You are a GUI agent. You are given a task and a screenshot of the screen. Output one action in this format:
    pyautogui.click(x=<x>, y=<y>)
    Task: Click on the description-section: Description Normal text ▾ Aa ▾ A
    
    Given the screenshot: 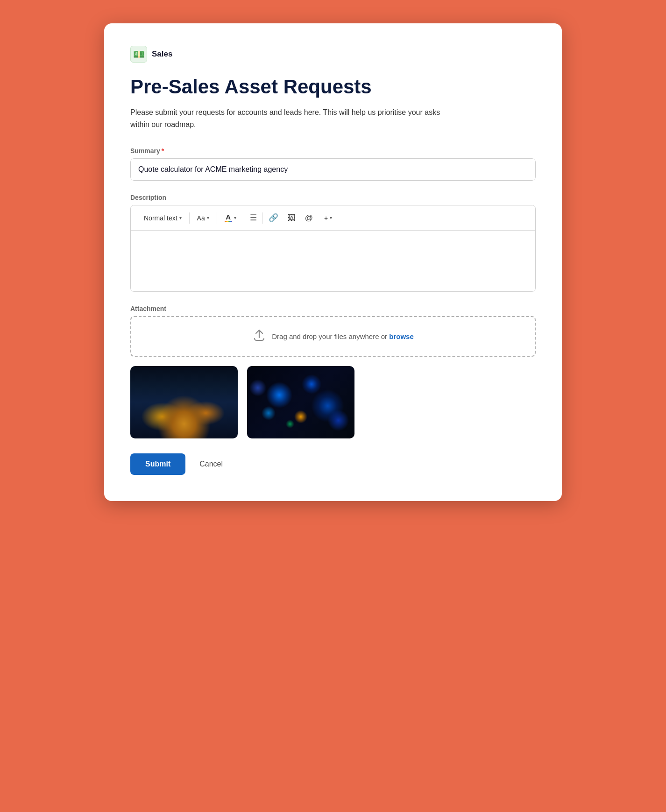 What is the action you would take?
    pyautogui.click(x=333, y=243)
    